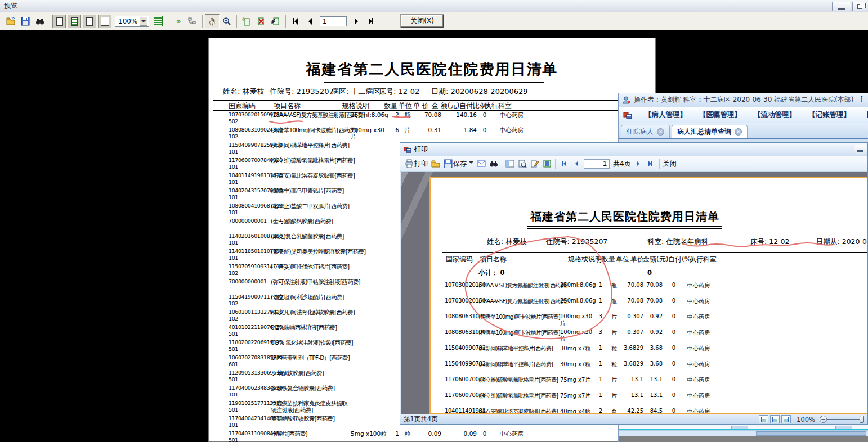 This screenshot has width=868, height=442. What do you see at coordinates (763, 420) in the screenshot?
I see `view-page-width-button` at bounding box center [763, 420].